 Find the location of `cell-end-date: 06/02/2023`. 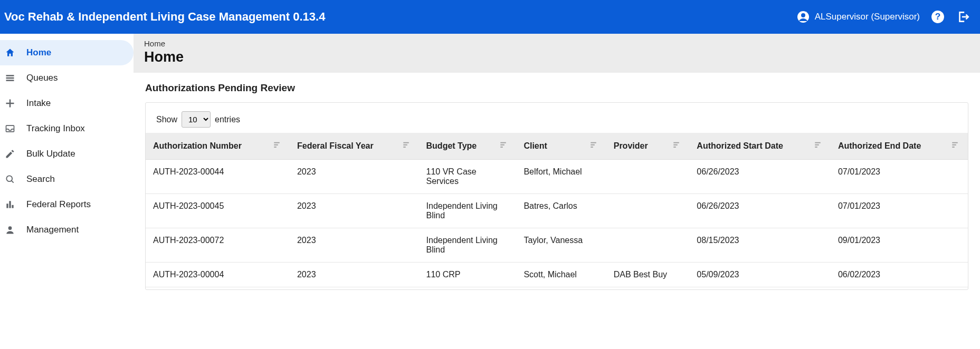

cell-end-date: 06/02/2023 is located at coordinates (899, 275).